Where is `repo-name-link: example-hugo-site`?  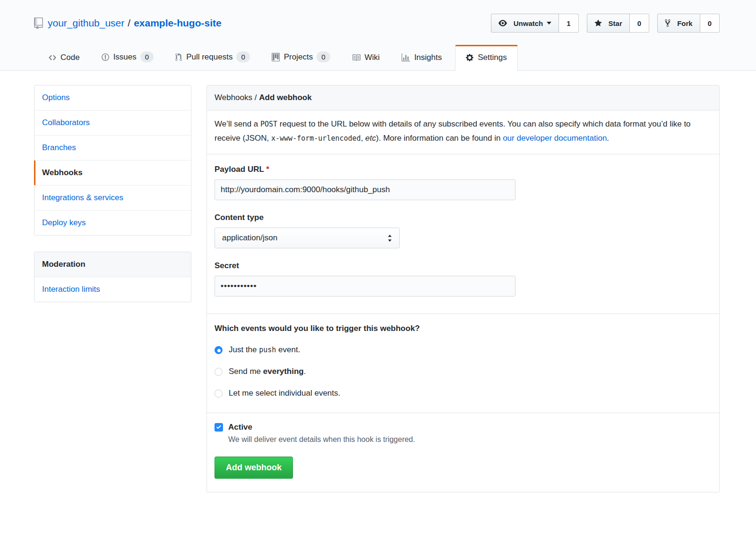 repo-name-link: example-hugo-site is located at coordinates (178, 23).